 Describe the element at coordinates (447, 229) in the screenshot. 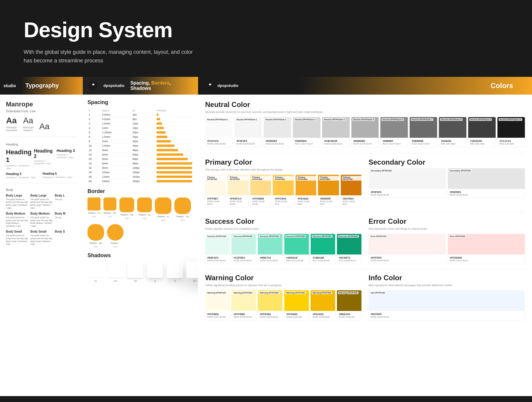

I see `error-desc: Red represents errors and things or crit…` at that location.